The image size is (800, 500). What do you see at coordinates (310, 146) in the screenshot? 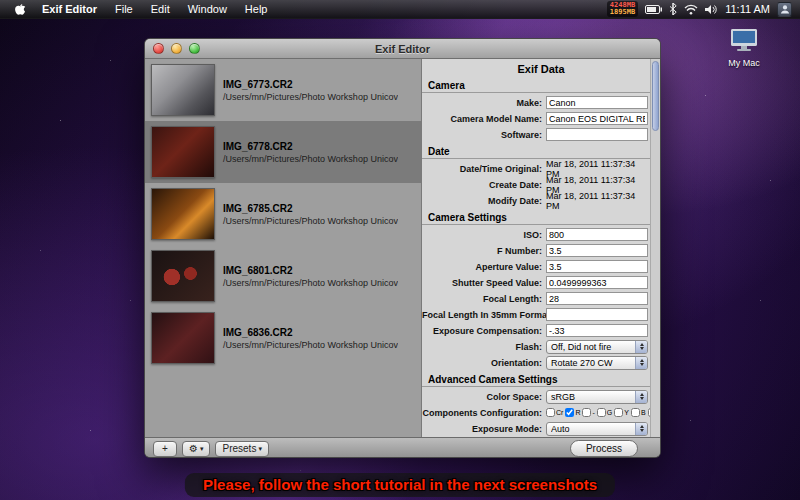
I see `file-name: IMG_6778.CR2` at bounding box center [310, 146].